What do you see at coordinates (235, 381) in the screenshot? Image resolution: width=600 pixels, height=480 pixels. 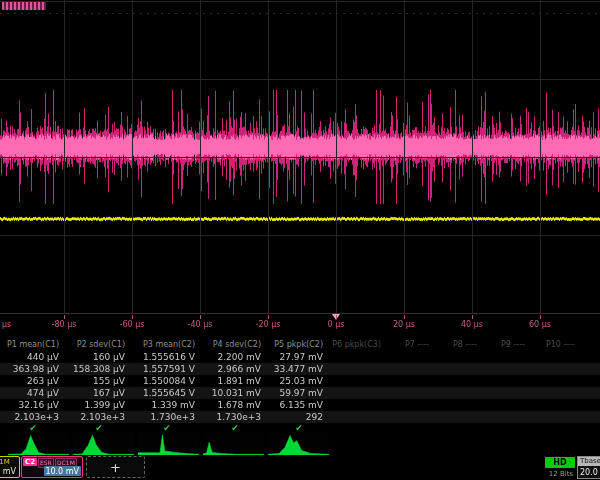 I see `table-cell: 1.891 mV` at bounding box center [235, 381].